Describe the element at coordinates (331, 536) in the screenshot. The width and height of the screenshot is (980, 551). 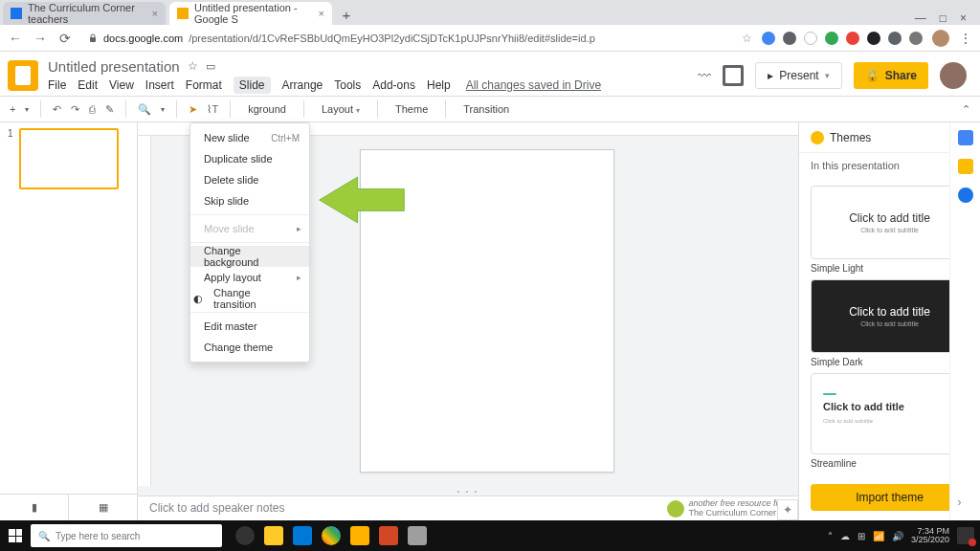
I see `chrome-icon` at that location.